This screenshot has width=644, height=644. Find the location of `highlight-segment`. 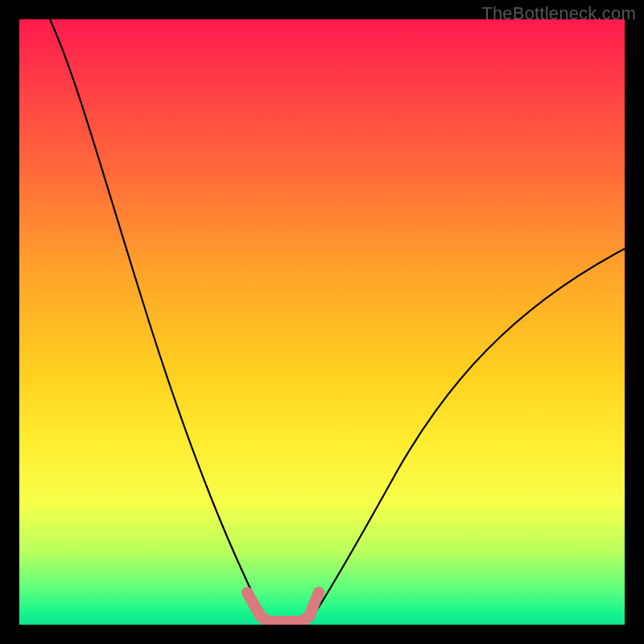

highlight-segment is located at coordinates (283, 607).